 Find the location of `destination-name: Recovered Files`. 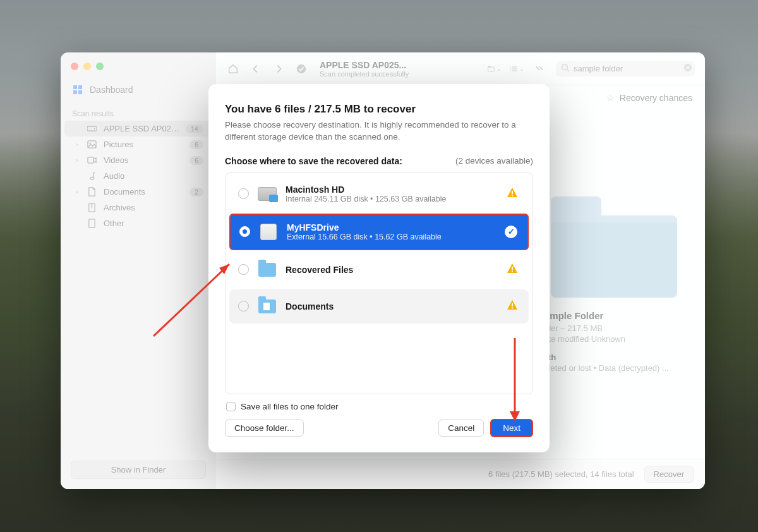

destination-name: Recovered Files is located at coordinates (320, 270).